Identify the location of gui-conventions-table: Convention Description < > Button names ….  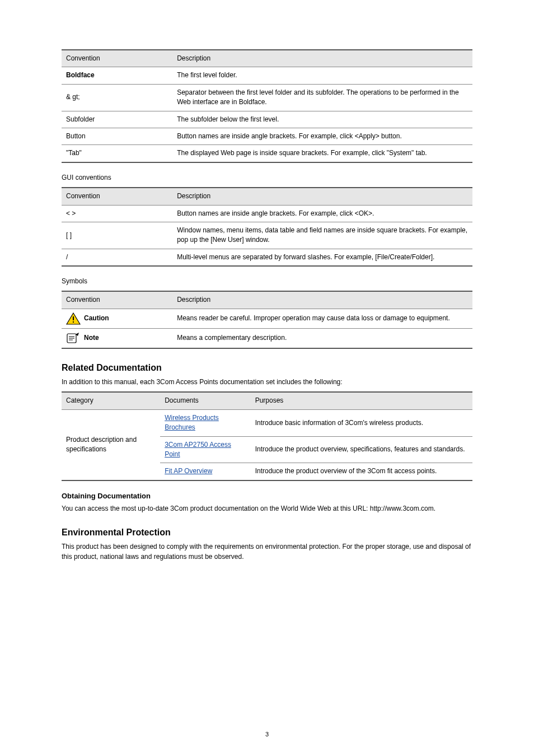
(267, 227).